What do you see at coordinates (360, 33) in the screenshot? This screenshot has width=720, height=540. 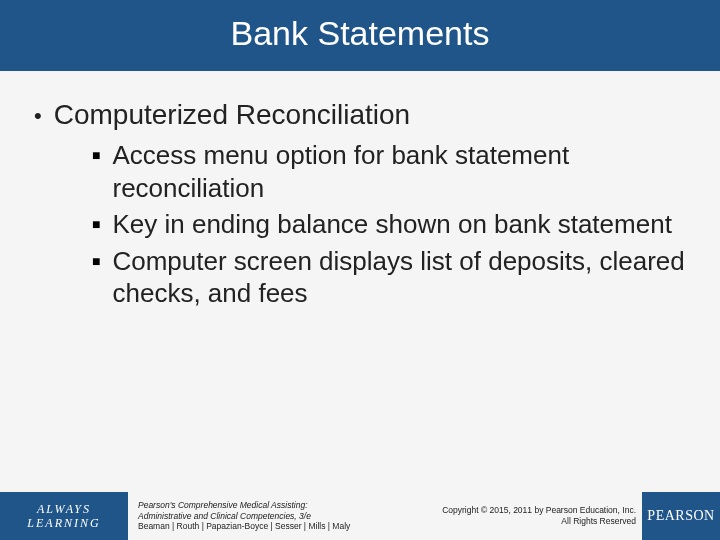 I see `slide-title: Bank Statements` at bounding box center [360, 33].